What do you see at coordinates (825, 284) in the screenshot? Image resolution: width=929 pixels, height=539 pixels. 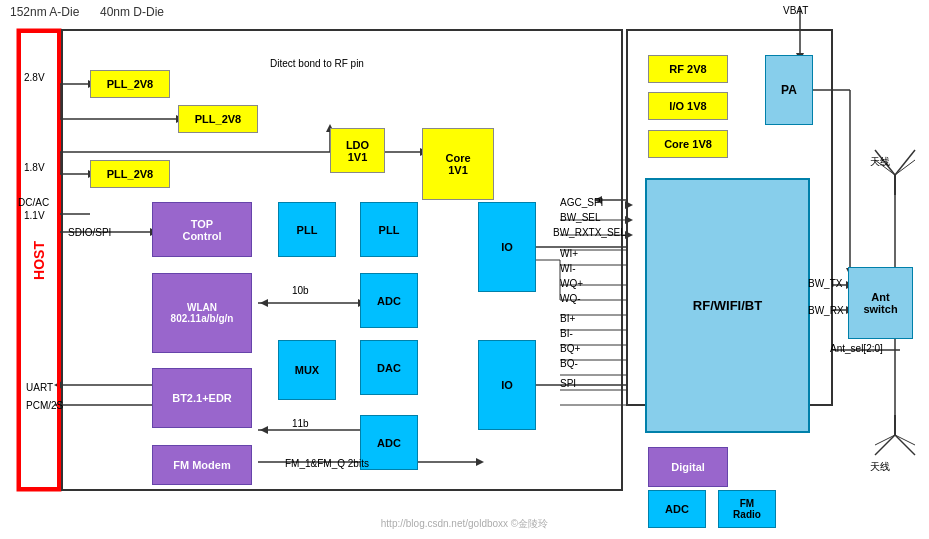 I see `bw-tx-label: BW_TX` at bounding box center [825, 284].